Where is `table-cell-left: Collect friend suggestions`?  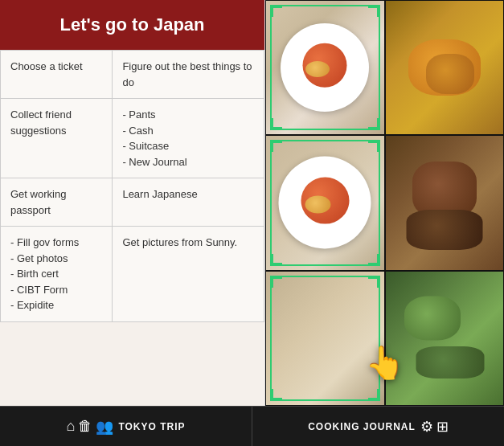
table-cell-left: Collect friend suggestions is located at coordinates (56, 138).